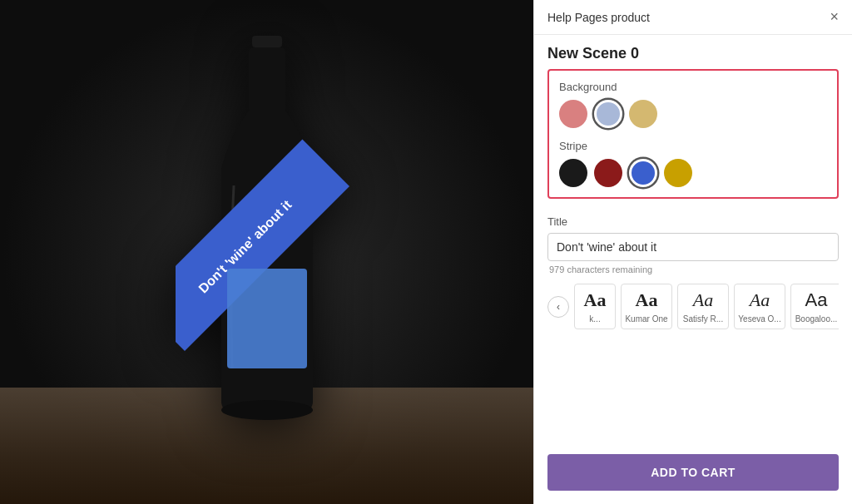  Describe the element at coordinates (595, 306) in the screenshot. I see `font-option-0: Aa k...` at that location.